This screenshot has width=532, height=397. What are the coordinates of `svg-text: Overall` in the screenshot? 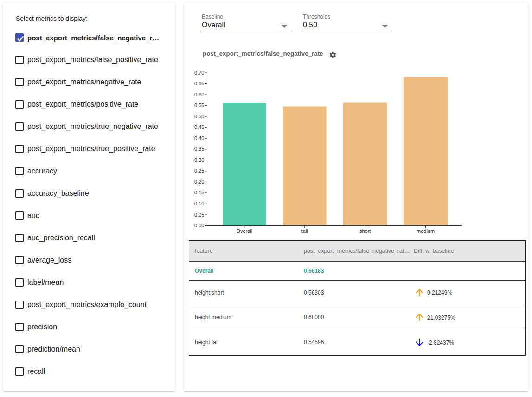 It's located at (244, 231).